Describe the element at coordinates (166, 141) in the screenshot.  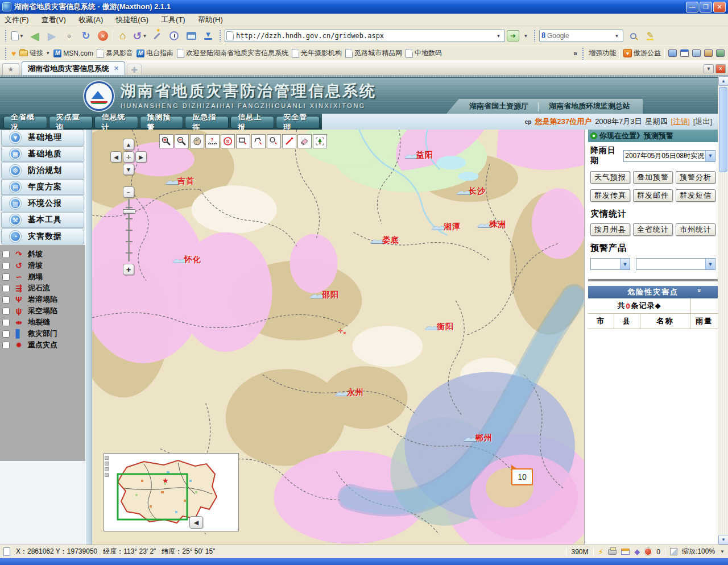
I see `zoom-in-tool-button` at that location.